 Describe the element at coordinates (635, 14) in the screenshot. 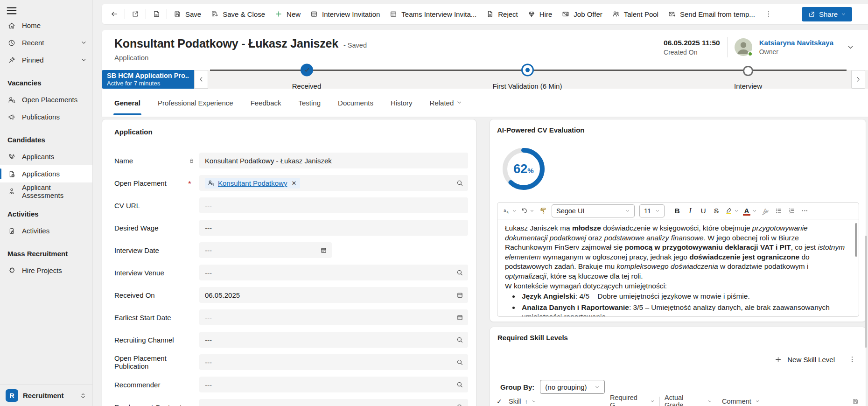

I see `talent-pool-button: Talent Pool` at that location.